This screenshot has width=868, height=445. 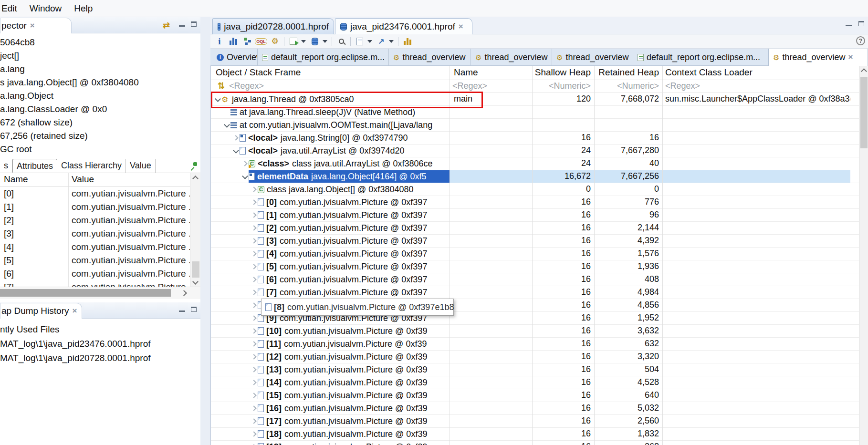 I want to click on filter-name: <Regex>, so click(x=470, y=86).